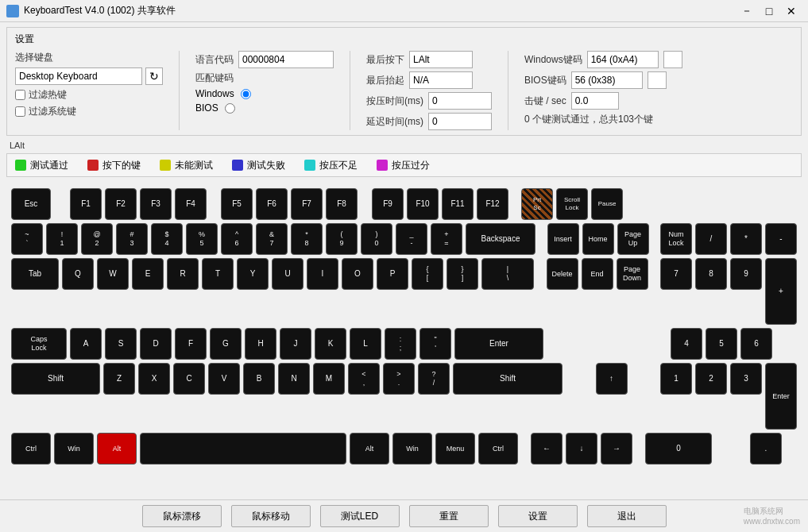 The image size is (808, 532). I want to click on key-lbracket: { [, so click(427, 274).